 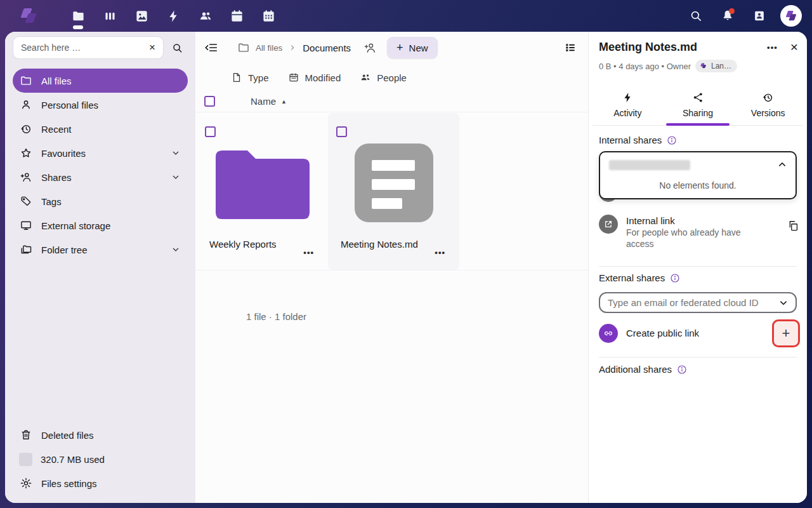 What do you see at coordinates (699, 232) in the screenshot?
I see `internal-link-row: Internal link For people who already hav…` at bounding box center [699, 232].